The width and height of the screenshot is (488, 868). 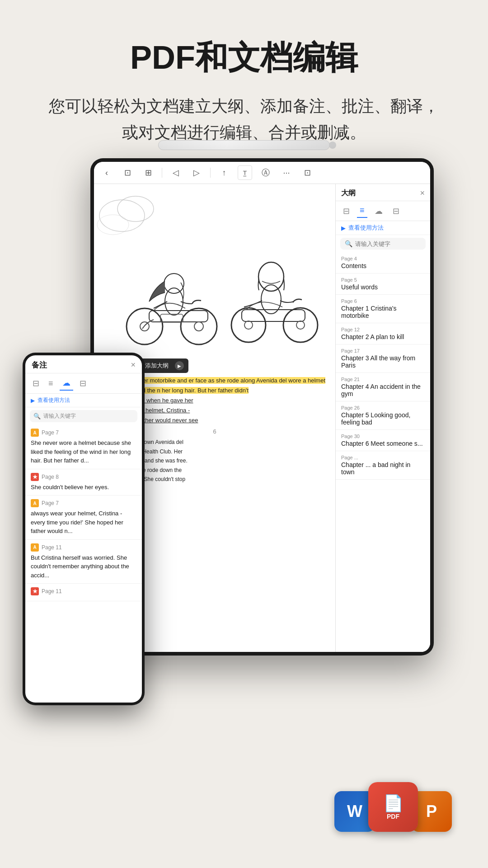 I want to click on outline-item-chapter2: Page 12 Chapter 2 A plan to kill, so click(x=383, y=334).